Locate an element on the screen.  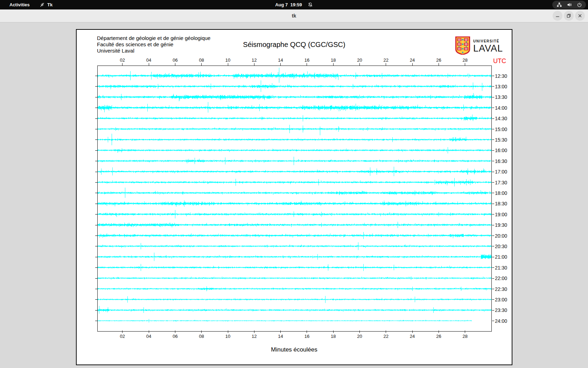
clock-button: Aug 7 19:59 is located at coordinates (294, 5).